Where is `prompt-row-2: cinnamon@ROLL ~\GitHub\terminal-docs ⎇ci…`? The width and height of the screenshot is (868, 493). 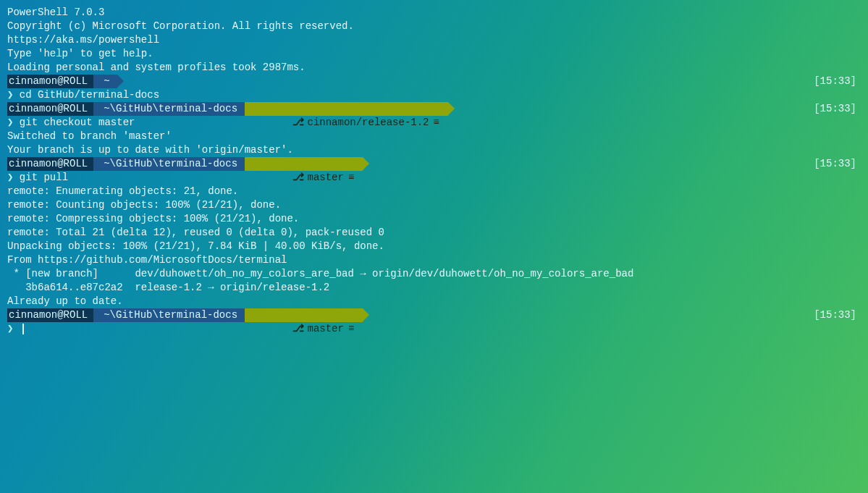 prompt-row-2: cinnamon@ROLL ~\GitHub\terminal-docs ⎇ci… is located at coordinates (434, 109).